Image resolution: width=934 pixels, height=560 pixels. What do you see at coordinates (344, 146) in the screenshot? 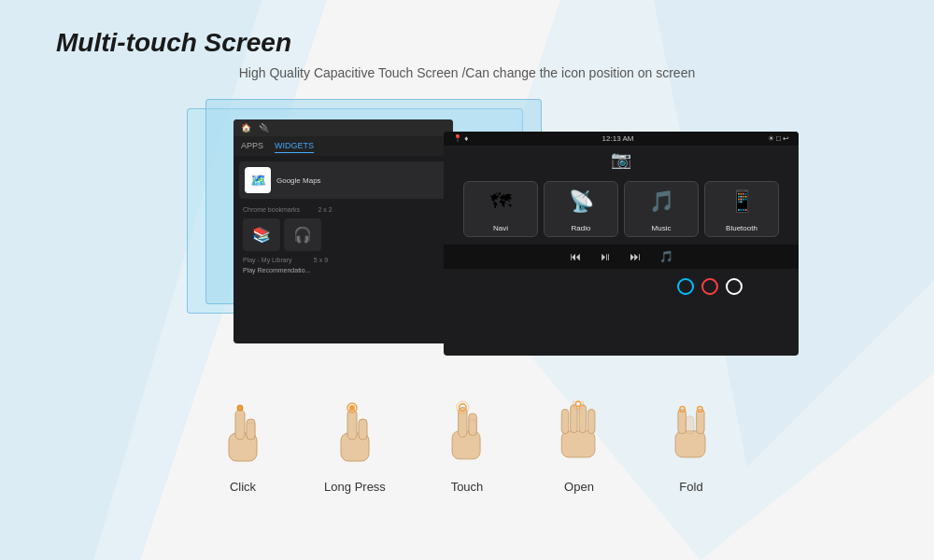
I see `screen-tabs: APPS WIDGETS` at bounding box center [344, 146].